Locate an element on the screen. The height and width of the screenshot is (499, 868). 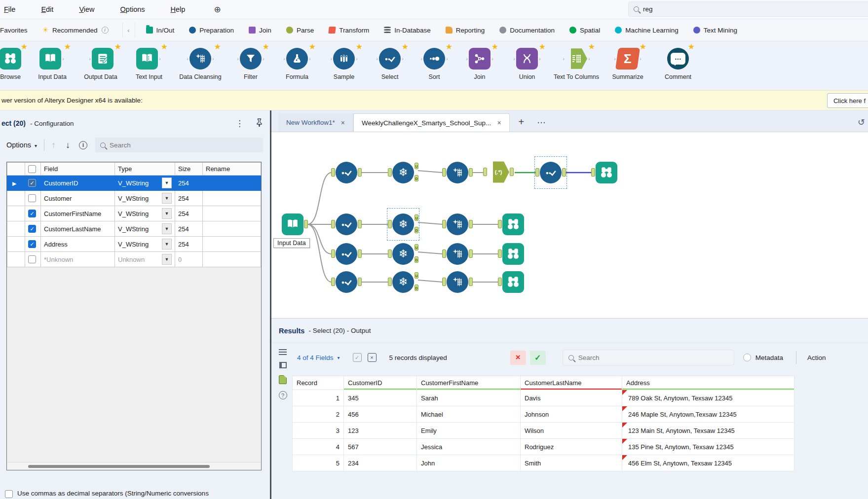
global-search is located at coordinates (748, 9).